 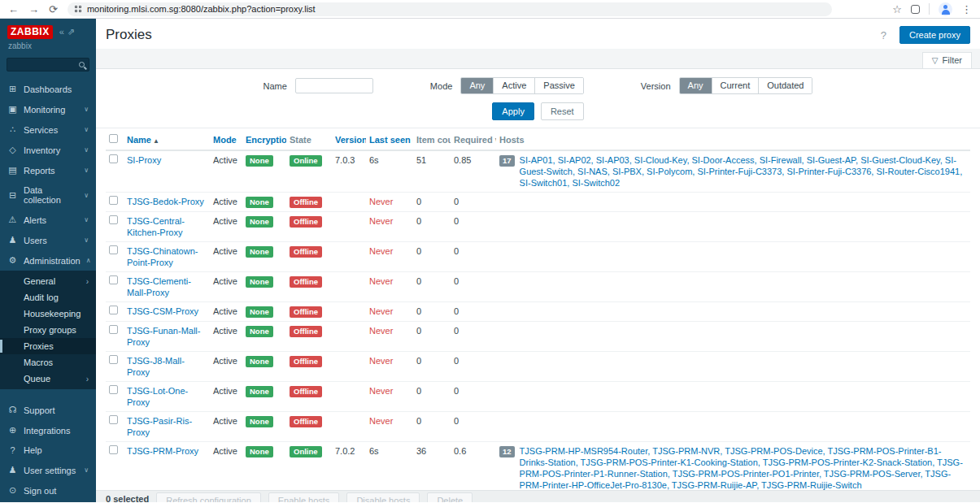 What do you see at coordinates (48, 379) in the screenshot?
I see `submenu-item: Queue ›` at bounding box center [48, 379].